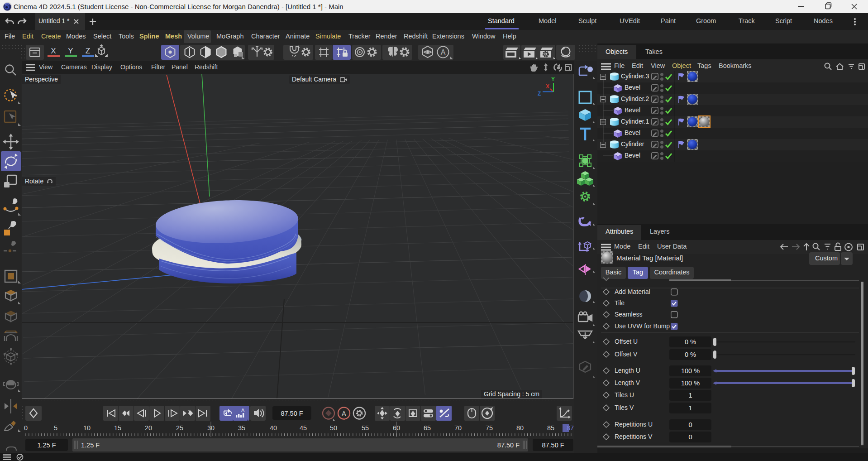 This screenshot has width=868, height=461. I want to click on svg-text: 50, so click(334, 428).